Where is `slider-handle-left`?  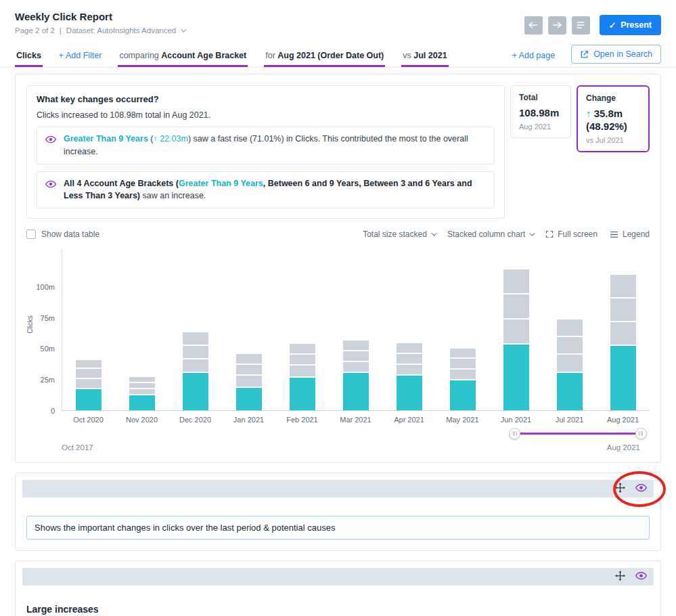 slider-handle-left is located at coordinates (514, 433).